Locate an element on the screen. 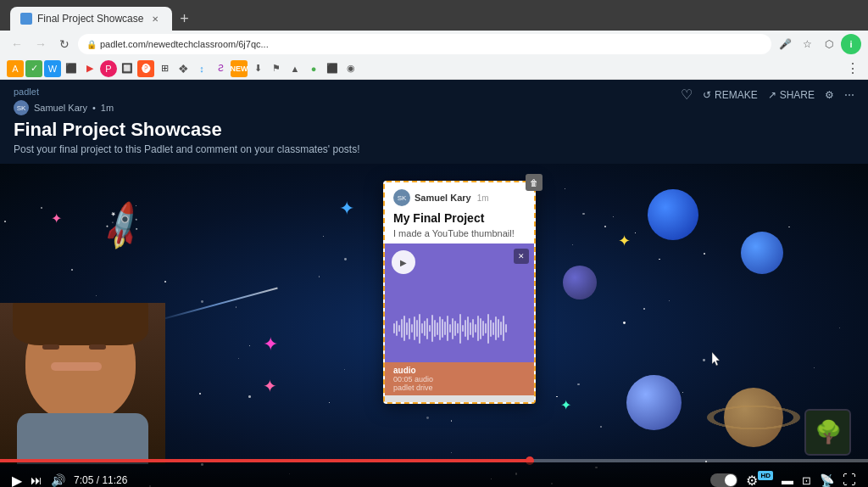 Image resolution: width=868 pixels, height=487 pixels. tab-bar: Final Project Showcase ✕ + is located at coordinates (434, 15).